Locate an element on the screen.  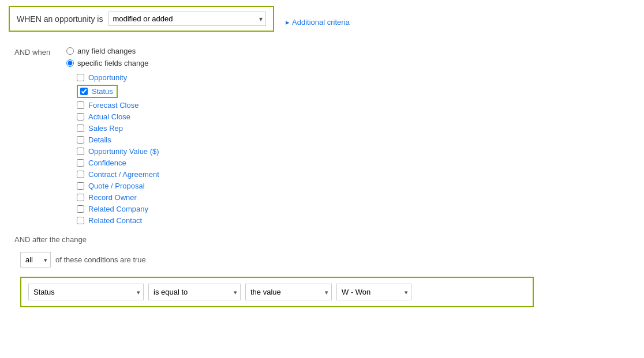
checkbox-item-contract-agreement: Contract / Agreement is located at coordinates (118, 174).